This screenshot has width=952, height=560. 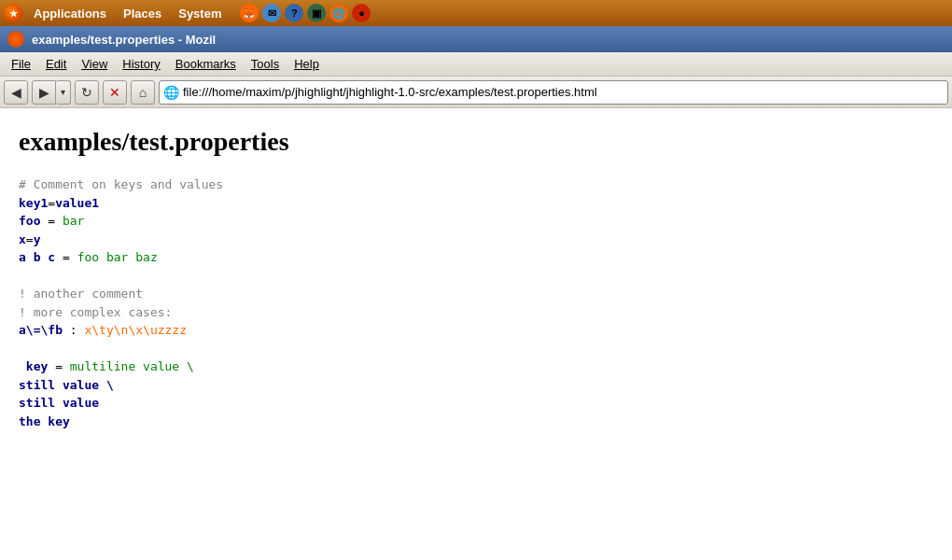 What do you see at coordinates (476, 13) in the screenshot?
I see `system-bar: ★ Applications Places System 🦊 ✉ ? ▣ 🌐 ●` at bounding box center [476, 13].